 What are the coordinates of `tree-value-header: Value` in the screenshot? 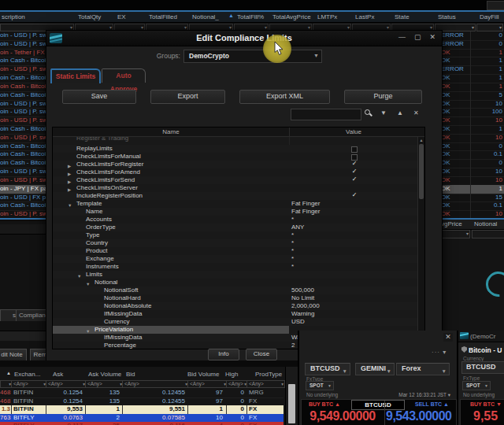 It's located at (354, 132).